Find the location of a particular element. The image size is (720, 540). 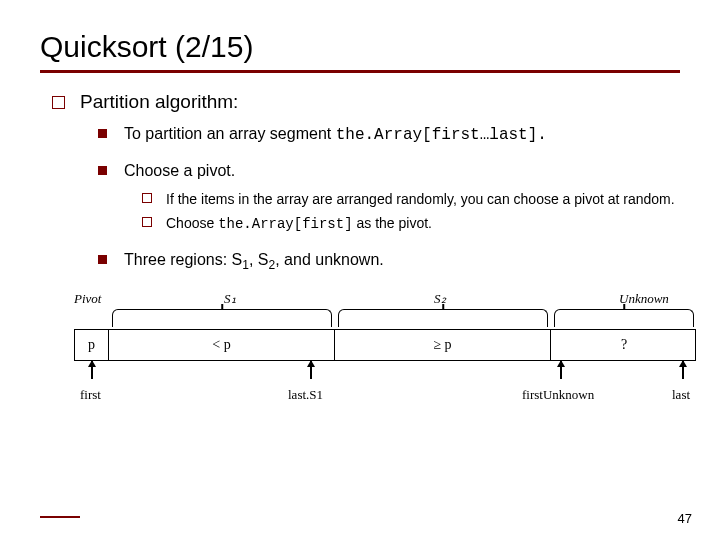

label-unknown: Unknown is located at coordinates (644, 299).